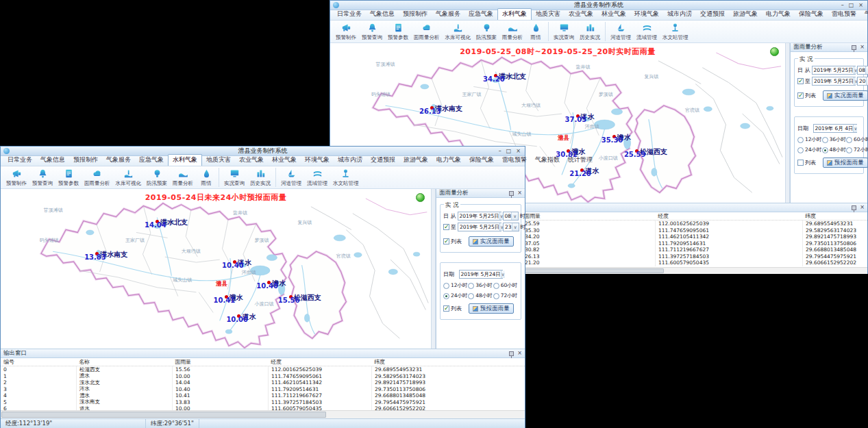  I want to click on forecast-date-select: 2019年 6月 4日∨, so click(835, 129).